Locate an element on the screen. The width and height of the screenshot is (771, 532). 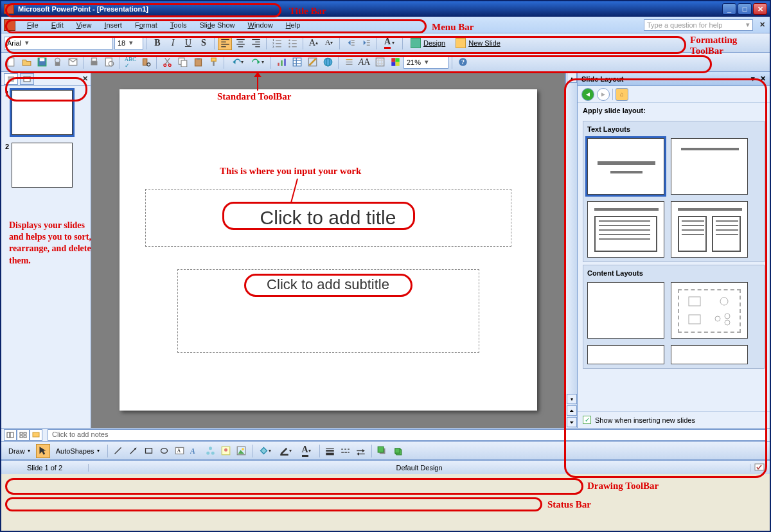
sorter-view-button is located at coordinates (23, 435).